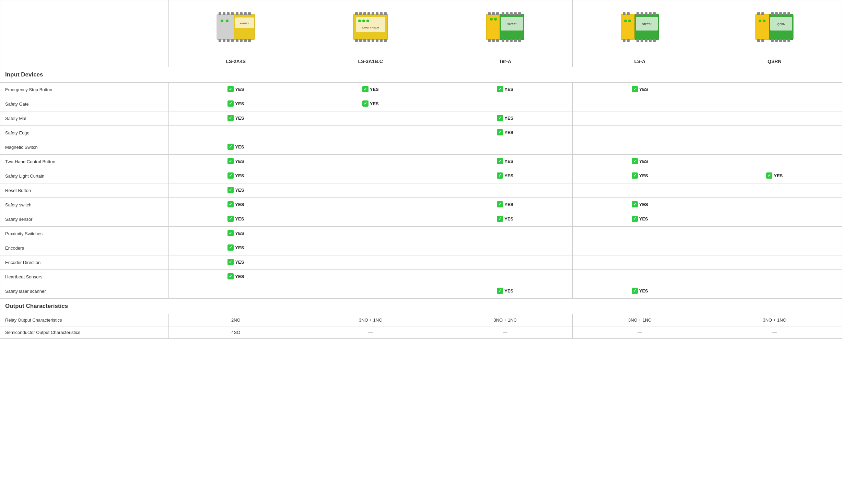  What do you see at coordinates (774, 28) in the screenshot?
I see `qsrn-svg: QSRN` at bounding box center [774, 28].